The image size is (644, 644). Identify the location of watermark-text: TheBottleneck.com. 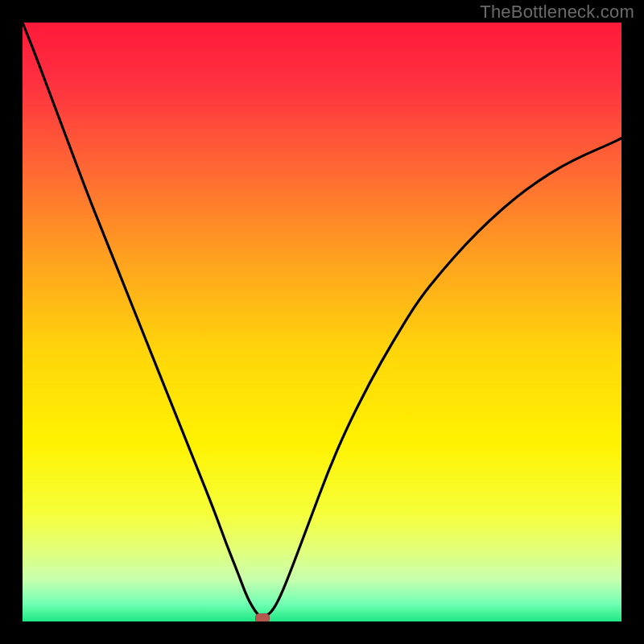
(557, 12).